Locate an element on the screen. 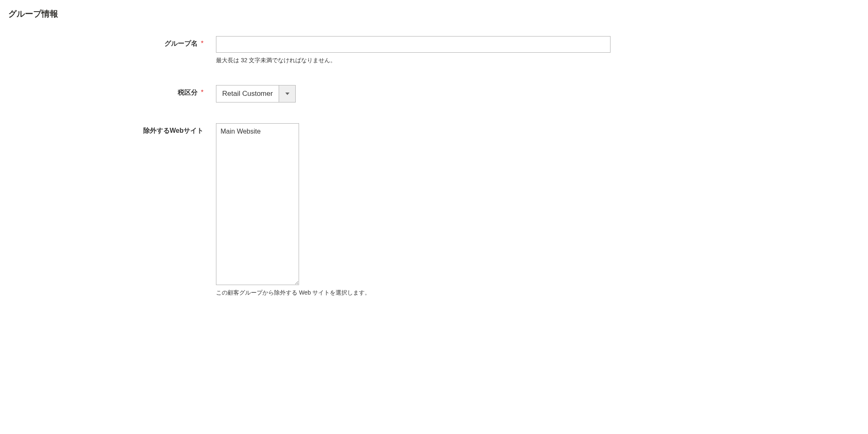  list-item: Main Website is located at coordinates (257, 132).